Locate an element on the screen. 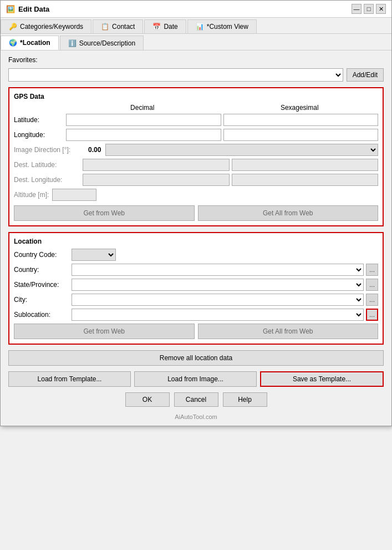 The image size is (392, 550). load-from-image-button: Load from Image... is located at coordinates (195, 379).